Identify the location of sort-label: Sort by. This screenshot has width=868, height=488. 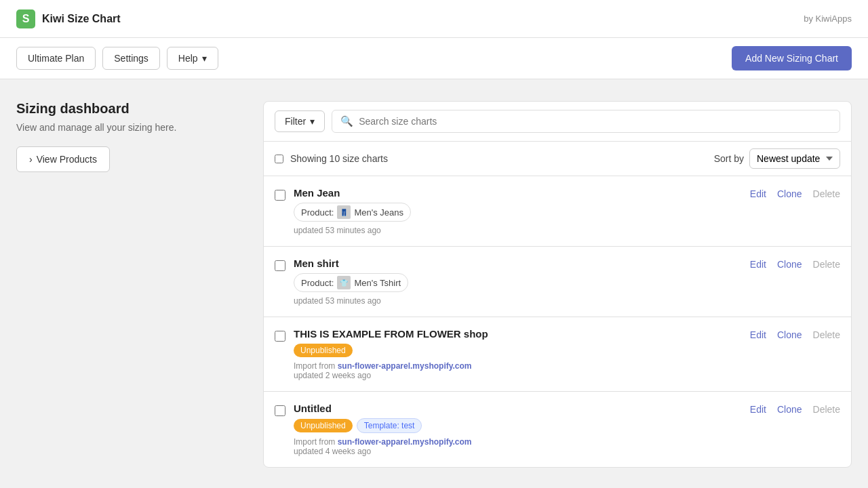
(729, 159).